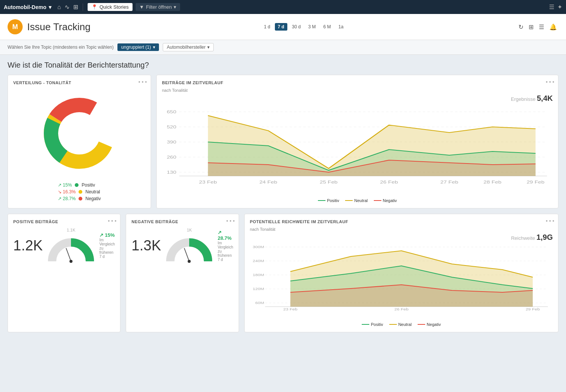 This screenshot has width=566, height=392. I want to click on svg-text: 27 Feb, so click(449, 182).